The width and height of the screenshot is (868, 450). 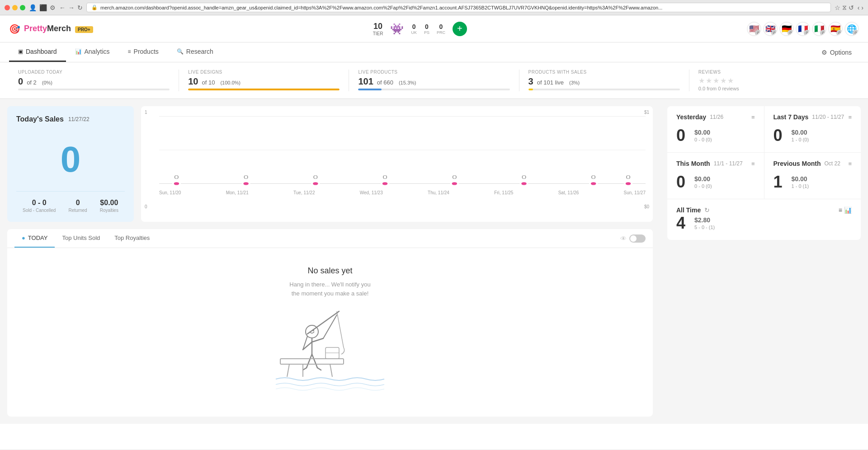 What do you see at coordinates (800, 136) in the screenshot?
I see `last7days-details: $0.00 1 - 0 (0)` at bounding box center [800, 136].